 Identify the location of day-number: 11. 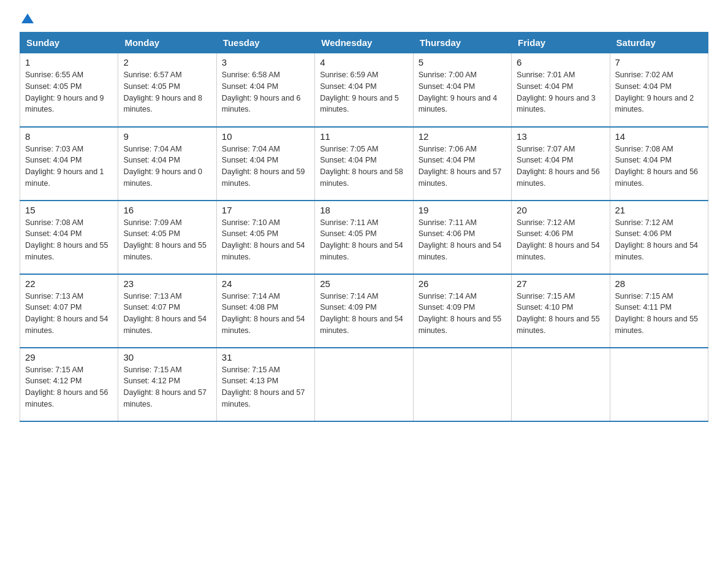
(364, 136).